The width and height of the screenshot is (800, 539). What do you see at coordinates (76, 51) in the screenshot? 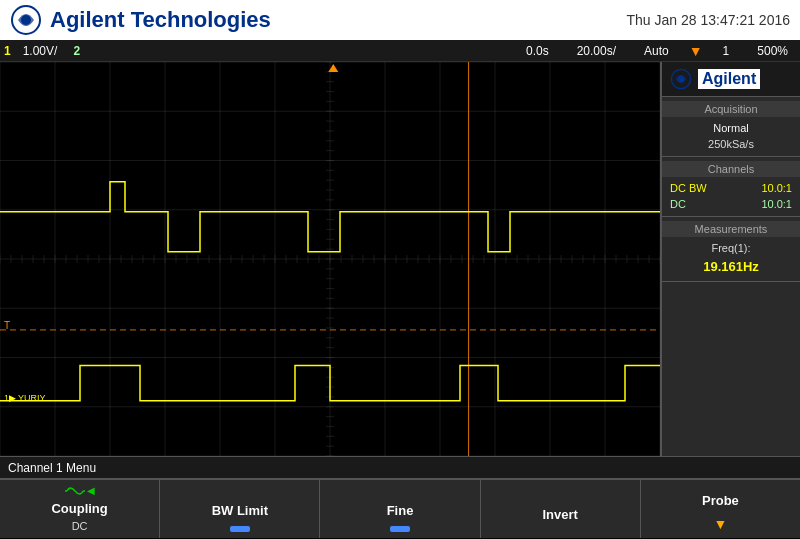
I see `ch2-number: 2` at bounding box center [76, 51].